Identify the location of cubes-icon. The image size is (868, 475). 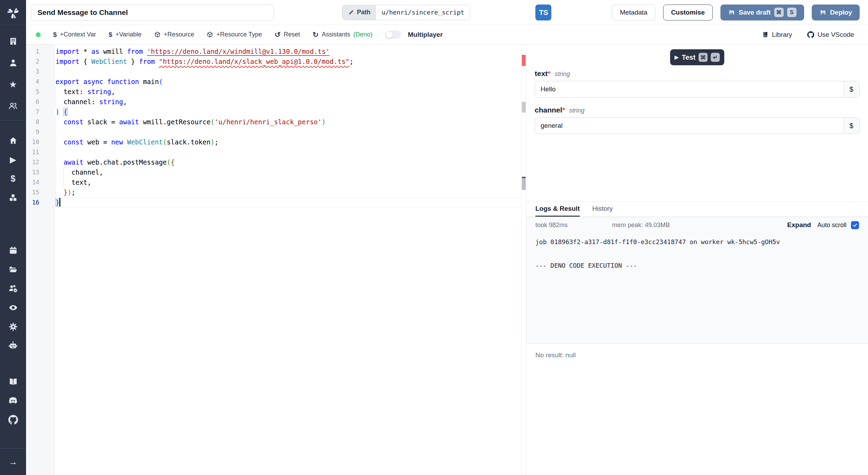
(13, 198).